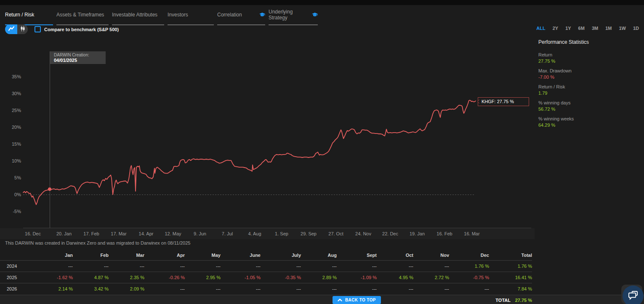 The height and width of the screenshot is (304, 644). What do you see at coordinates (317, 289) in the screenshot?
I see `cell-2026-aug: ---` at bounding box center [317, 289].